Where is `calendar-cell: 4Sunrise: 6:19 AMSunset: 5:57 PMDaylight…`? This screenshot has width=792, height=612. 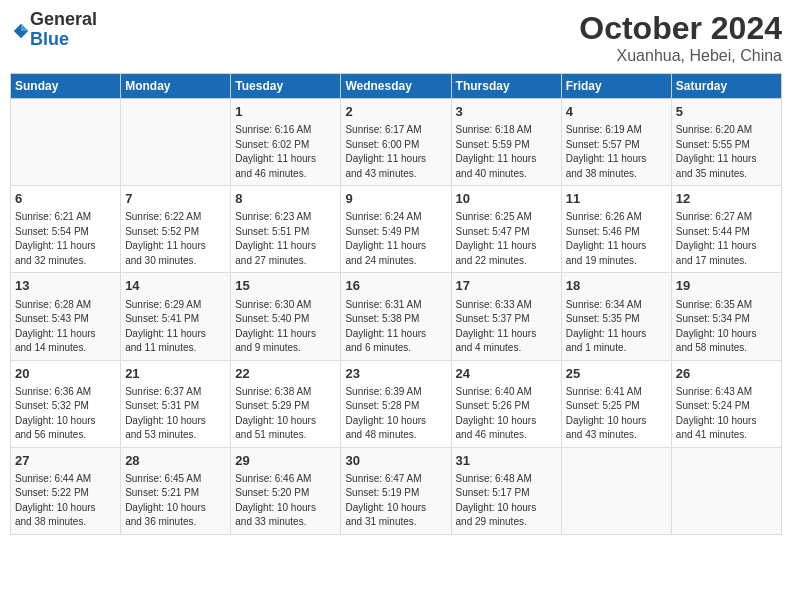 calendar-cell: 4Sunrise: 6:19 AMSunset: 5:57 PMDaylight… is located at coordinates (616, 142).